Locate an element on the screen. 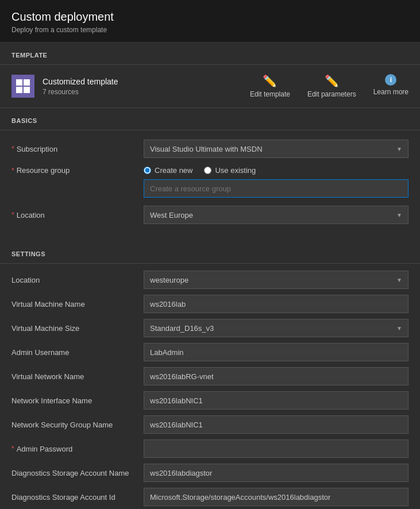 The height and width of the screenshot is (509, 420). settings-admin-username-input is located at coordinates (276, 352).